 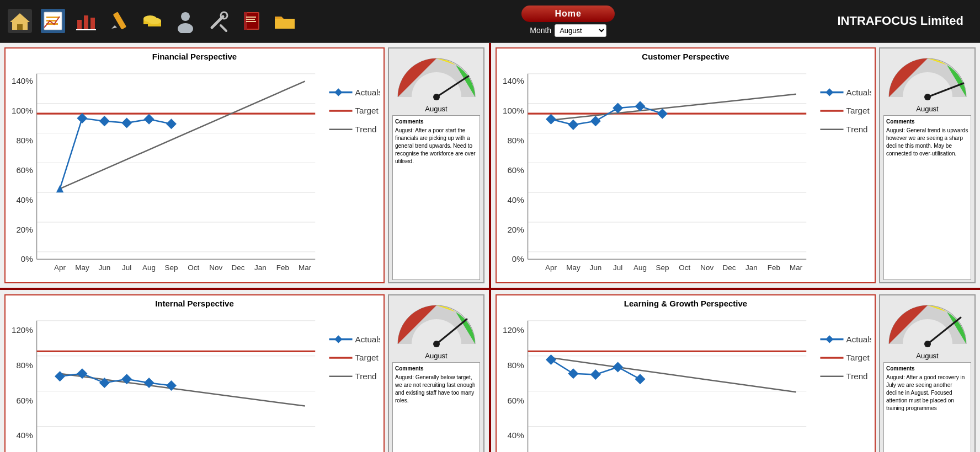 I want to click on home-icon, so click(x=20, y=21).